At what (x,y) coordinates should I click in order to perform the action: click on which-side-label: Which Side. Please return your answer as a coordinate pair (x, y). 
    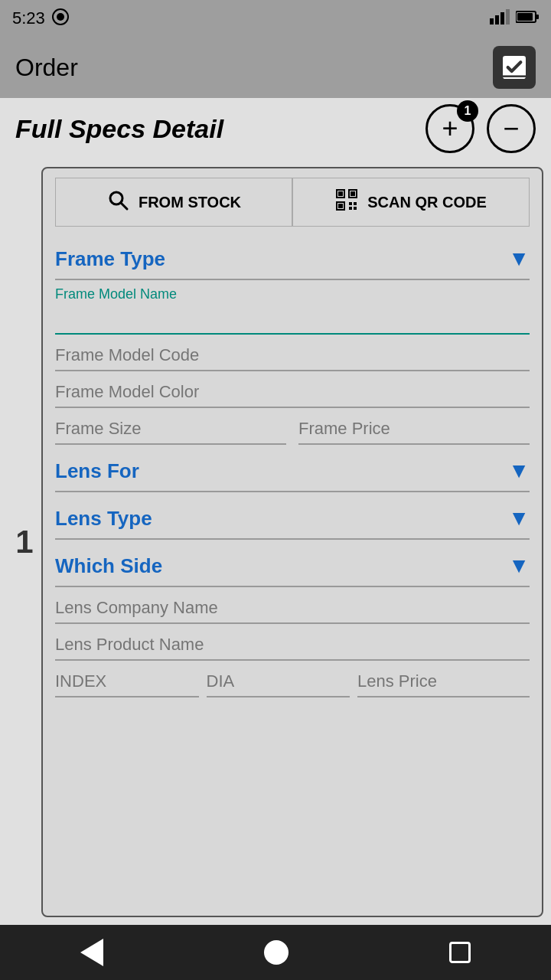
    Looking at the image, I should click on (109, 567).